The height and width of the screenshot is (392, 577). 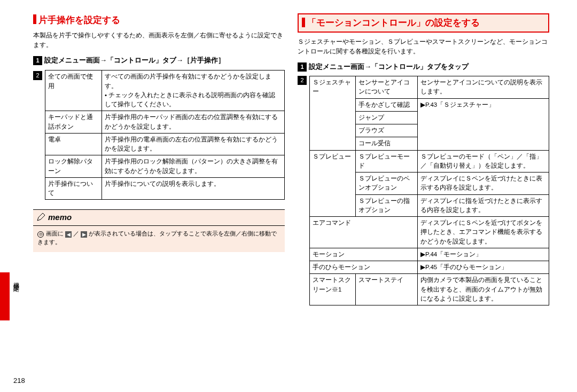 I want to click on table-cell: ディスプレイにＳペンを近づけたときに表示する内容を設定します。, so click(x=484, y=184).